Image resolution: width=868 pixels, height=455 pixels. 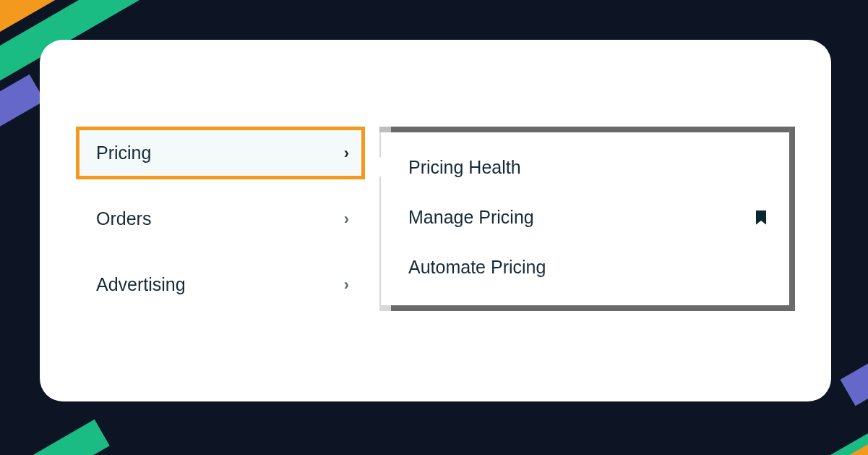 What do you see at coordinates (761, 218) in the screenshot?
I see `bookmark-icon` at bounding box center [761, 218].